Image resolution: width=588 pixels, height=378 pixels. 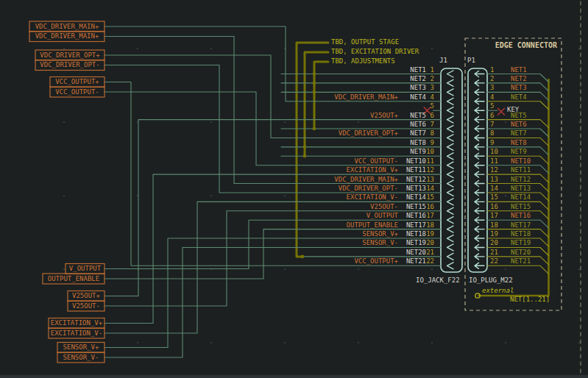 What do you see at coordinates (521, 197) in the screenshot?
I see `plug-net-label: NET14` at bounding box center [521, 197].